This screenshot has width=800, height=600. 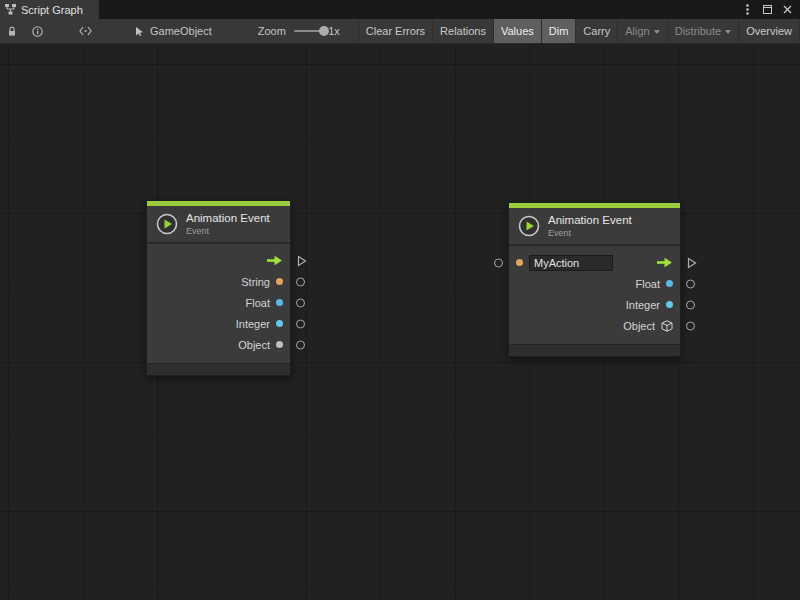 I want to click on flow-output-row, so click(x=218, y=260).